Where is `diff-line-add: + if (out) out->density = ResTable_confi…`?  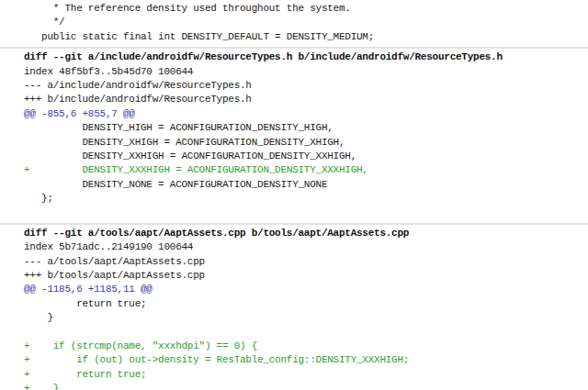 diff-line-add: + if (out) out->density = ResTable_confi… is located at coordinates (294, 360).